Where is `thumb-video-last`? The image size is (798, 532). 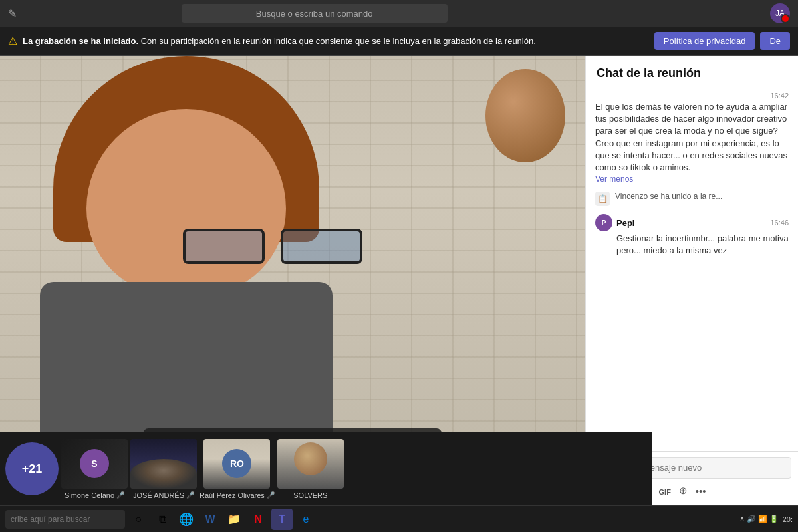
thumb-video-last is located at coordinates (311, 464).